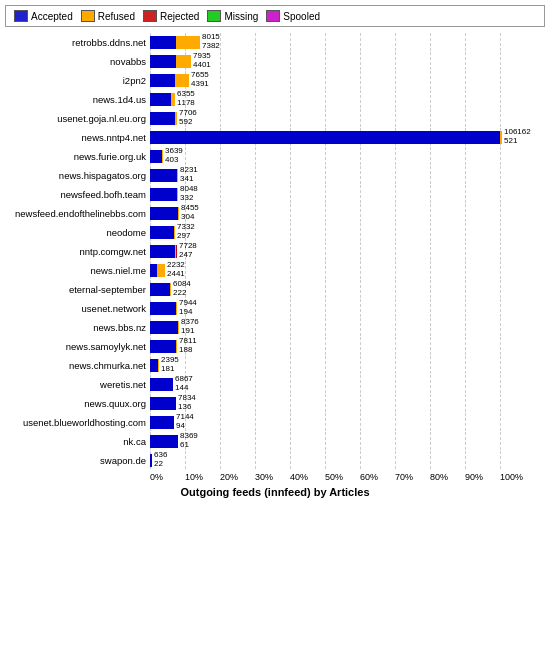 This screenshot has height=655, width=550. Describe the element at coordinates (186, 232) in the screenshot. I see `bar-value-label: 7332297` at that location.